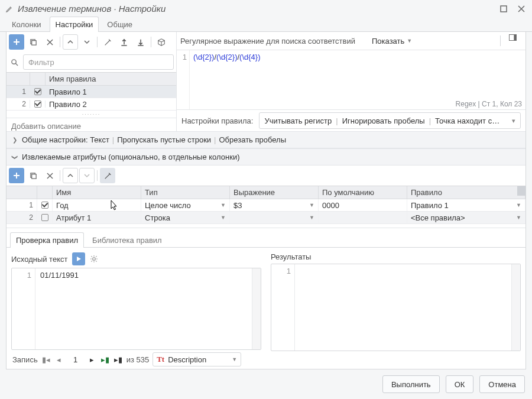 The image size is (532, 399). What do you see at coordinates (111, 79) in the screenshot?
I see `rules-header-name: Имя правила` at bounding box center [111, 79].